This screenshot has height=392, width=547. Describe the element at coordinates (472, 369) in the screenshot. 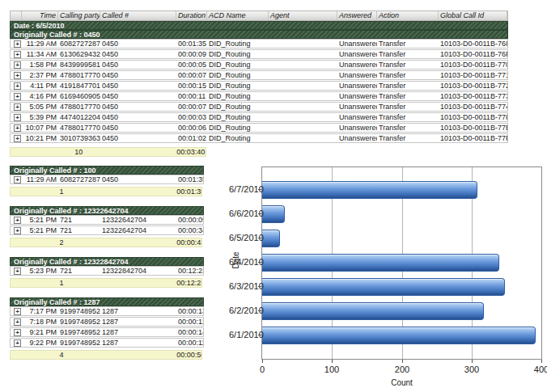

I see `x-tick-label-300: 300` at that location.